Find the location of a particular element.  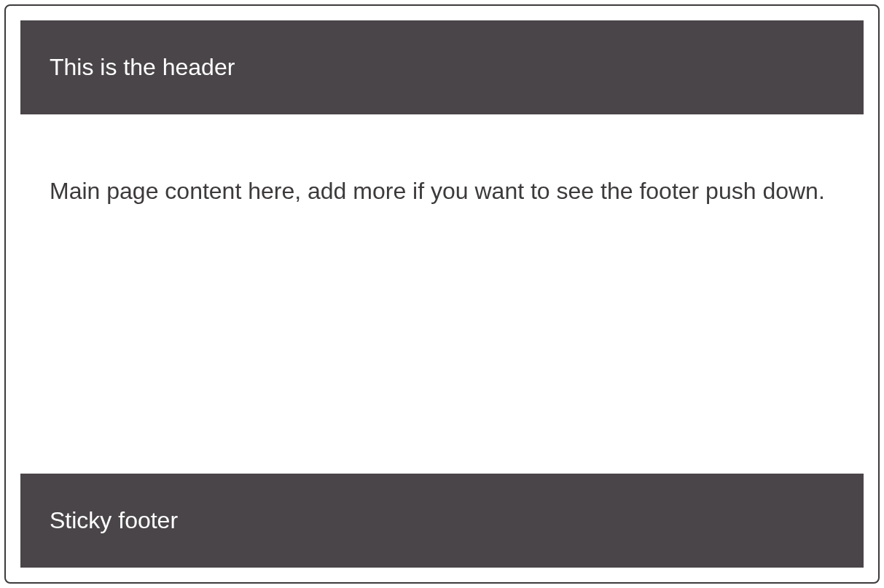

content-text: Main page content here, add more if you … is located at coordinates (437, 191).